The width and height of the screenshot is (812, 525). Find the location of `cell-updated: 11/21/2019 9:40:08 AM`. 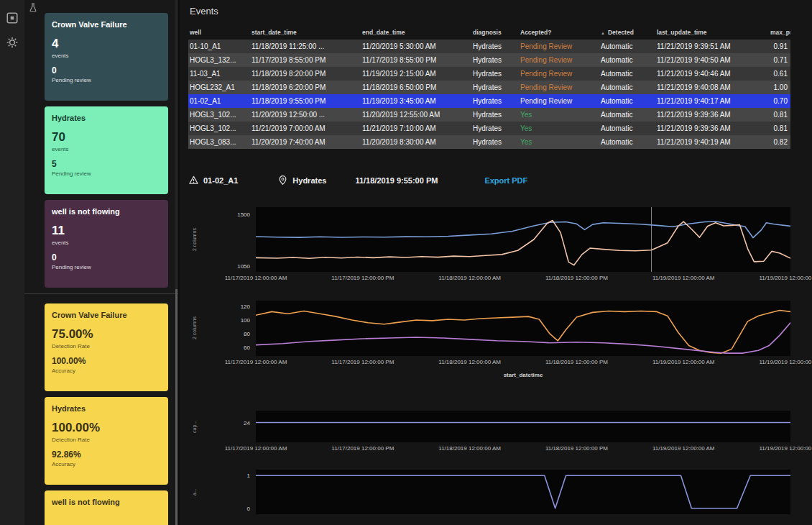

cell-updated: 11/21/2019 9:40:08 AM is located at coordinates (712, 88).